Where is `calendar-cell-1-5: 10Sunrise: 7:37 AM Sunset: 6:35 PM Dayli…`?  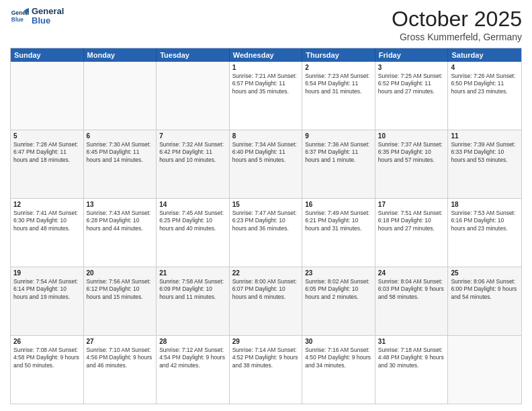 calendar-cell-1-5: 10Sunrise: 7:37 AM Sunset: 6:35 PM Dayli… is located at coordinates (412, 164).